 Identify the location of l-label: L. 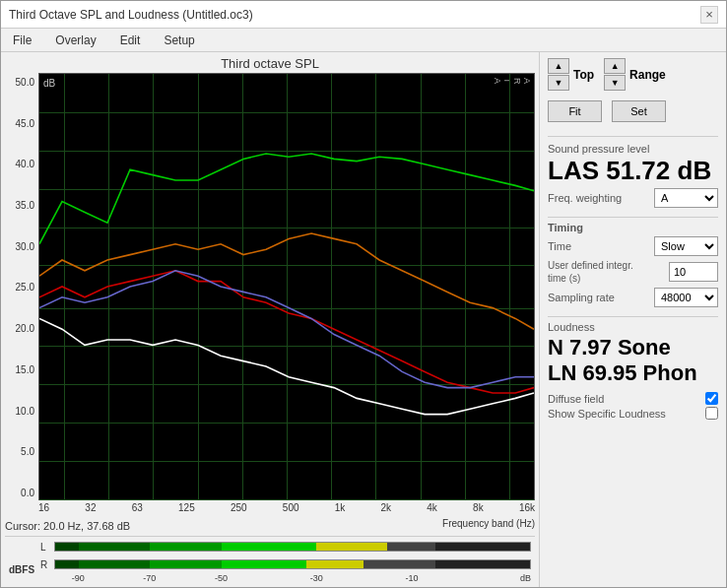
(47, 548).